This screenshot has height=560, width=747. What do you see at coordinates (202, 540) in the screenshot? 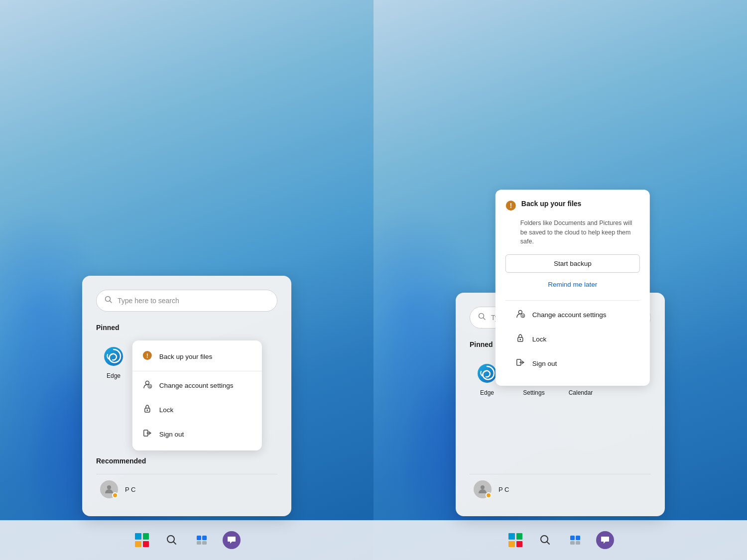
I see `taskbar-widgets-left` at bounding box center [202, 540].